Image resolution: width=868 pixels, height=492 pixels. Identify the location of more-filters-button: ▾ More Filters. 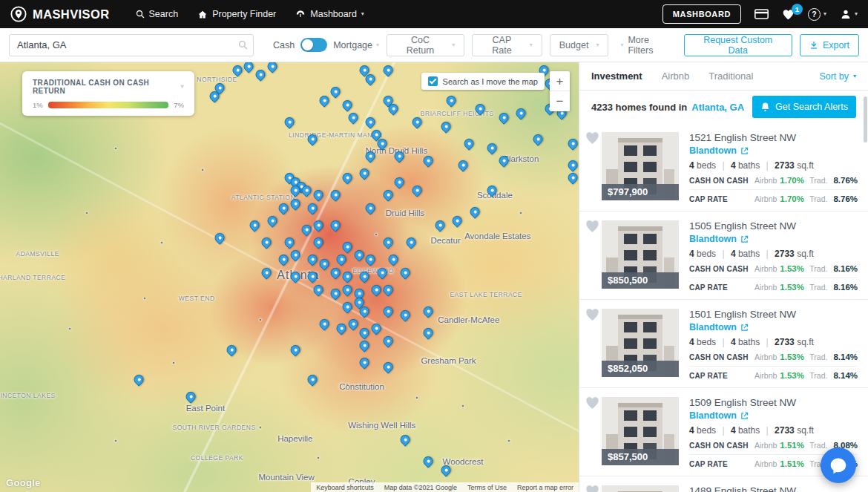
(648, 45).